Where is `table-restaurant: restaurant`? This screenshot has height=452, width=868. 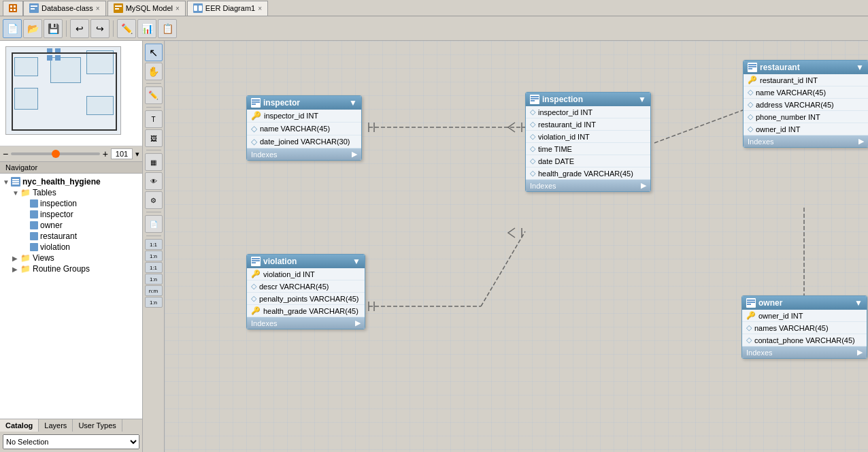
table-restaurant: restaurant is located at coordinates (71, 236).